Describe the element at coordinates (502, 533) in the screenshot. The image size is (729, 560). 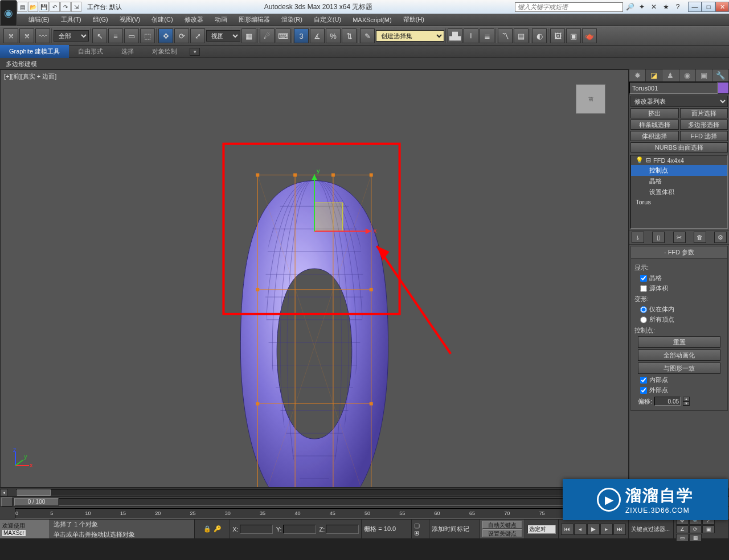
I see `setkey-button: 设置关键点` at that location.